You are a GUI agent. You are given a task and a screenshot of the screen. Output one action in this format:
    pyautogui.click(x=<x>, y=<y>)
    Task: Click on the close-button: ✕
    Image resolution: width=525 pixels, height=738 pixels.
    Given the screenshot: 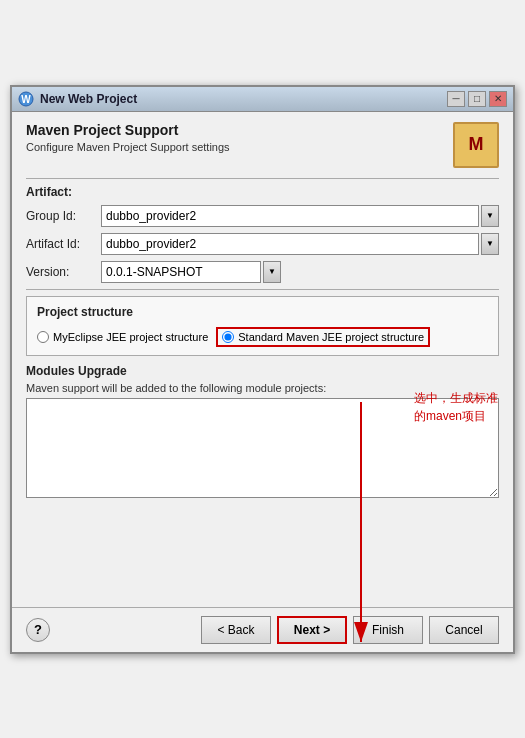 What is the action you would take?
    pyautogui.click(x=498, y=99)
    